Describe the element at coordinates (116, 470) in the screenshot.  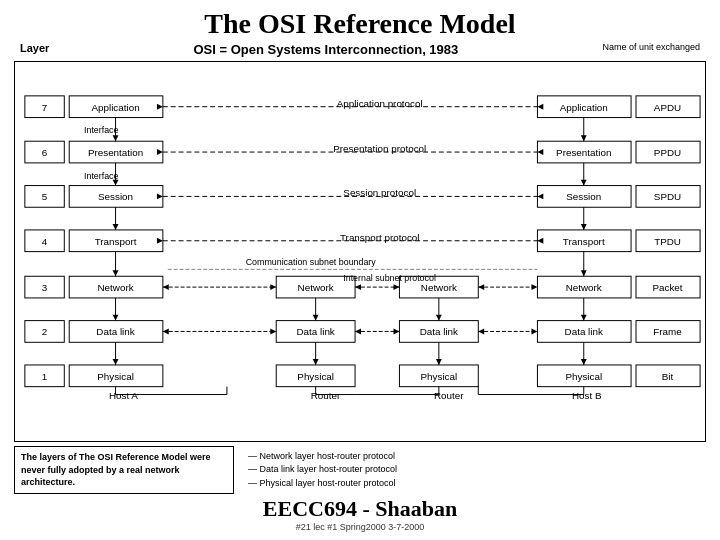
I see `layers-note-text: The layers of The OSI Reference Model we…` at that location.